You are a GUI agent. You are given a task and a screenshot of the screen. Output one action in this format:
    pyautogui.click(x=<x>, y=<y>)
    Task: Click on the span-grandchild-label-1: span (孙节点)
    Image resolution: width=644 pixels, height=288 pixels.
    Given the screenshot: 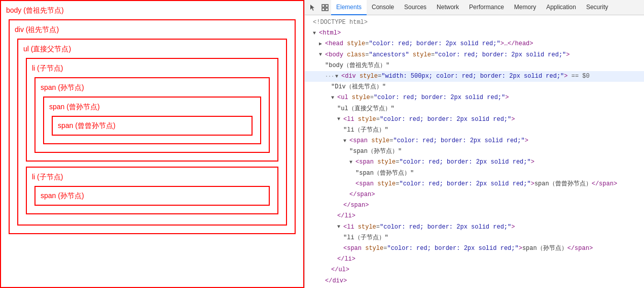 What is the action you would take?
    pyautogui.click(x=152, y=88)
    